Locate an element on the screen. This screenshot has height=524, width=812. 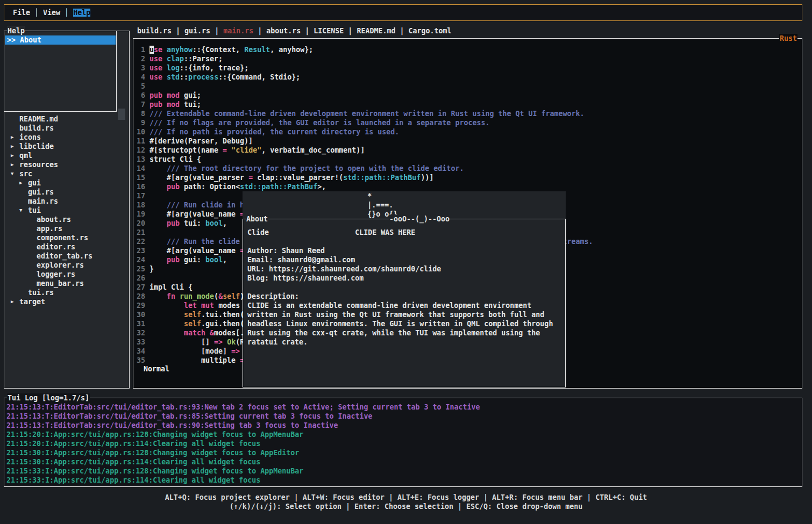
tree-item-app-rs: app.rs is located at coordinates (66, 229).